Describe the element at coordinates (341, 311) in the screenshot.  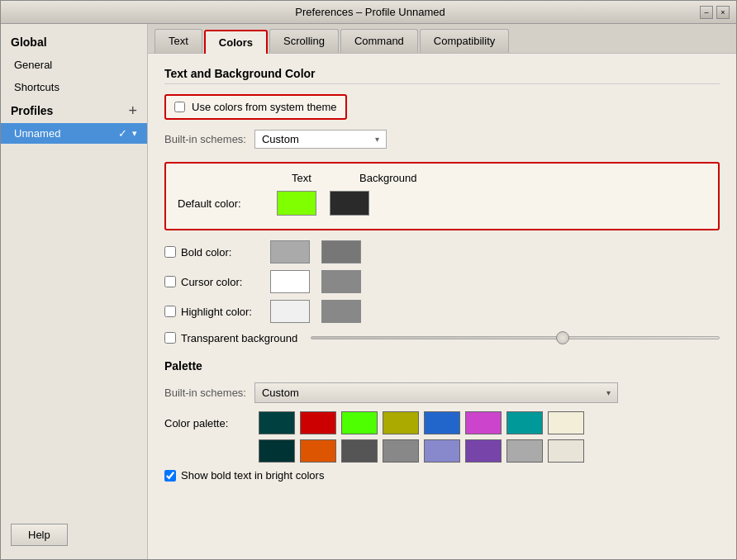
I see `highlight-bg-color-swatch` at that location.